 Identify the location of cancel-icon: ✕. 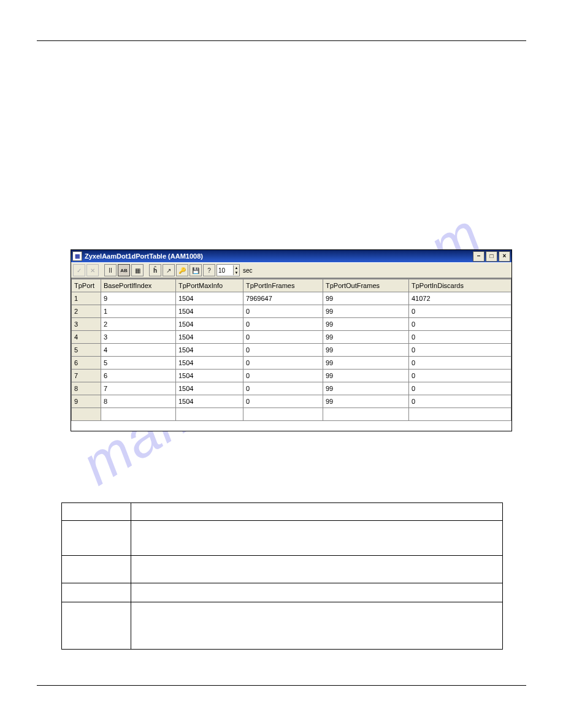
(93, 270).